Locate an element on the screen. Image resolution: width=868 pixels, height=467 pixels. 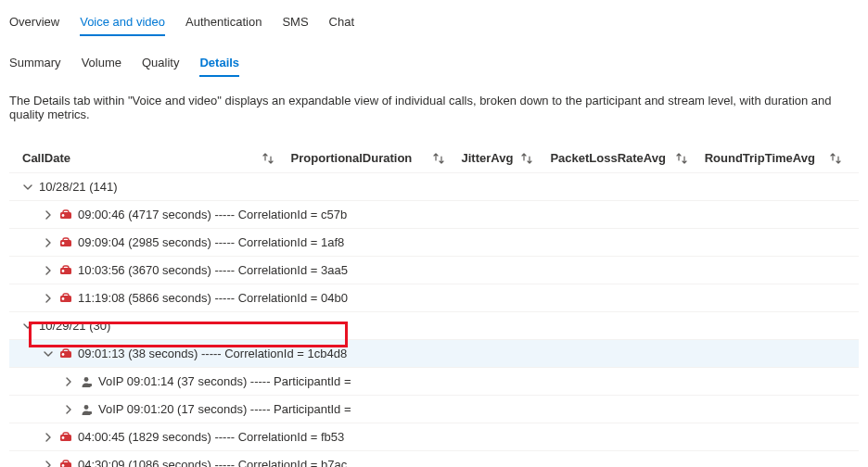
column-roundtriptimeavg: RoundTripTimeAvg is located at coordinates (782, 158).